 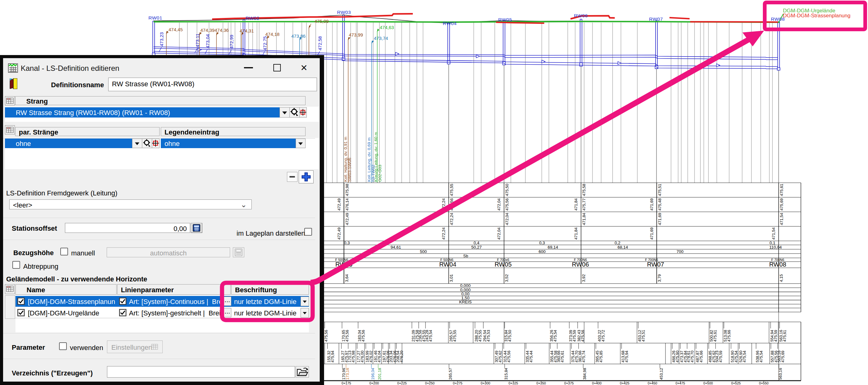 What do you see at coordinates (348, 374) in the screenshot?
I see `svg-text: 173,16` at bounding box center [348, 374].